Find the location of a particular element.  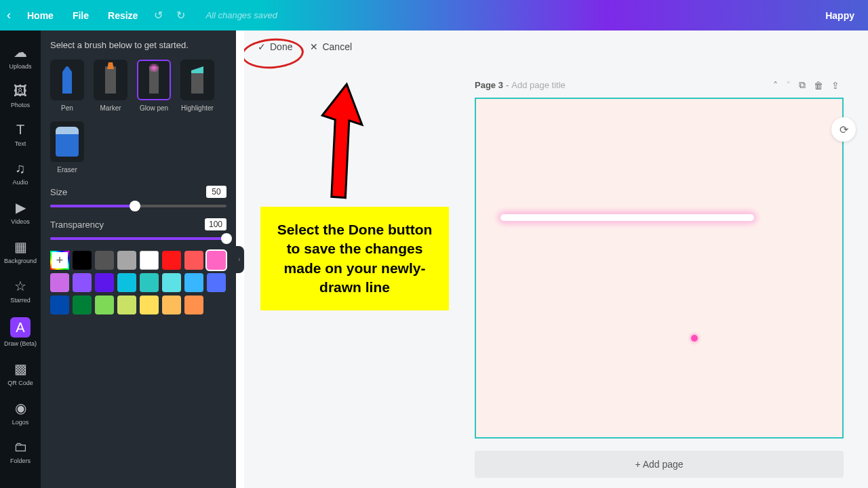

undo-icon: ↺ is located at coordinates (159, 15).